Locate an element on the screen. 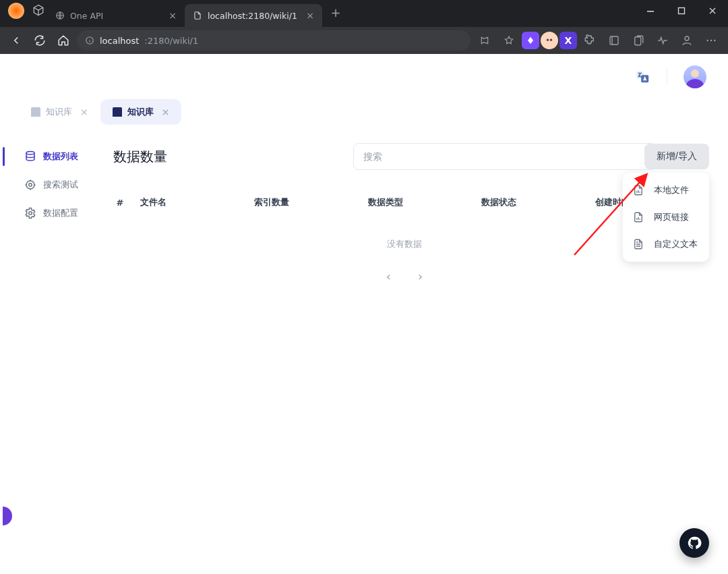  top-row: 数据数量 新增/导入 本地文件 is located at coordinates (404, 156).